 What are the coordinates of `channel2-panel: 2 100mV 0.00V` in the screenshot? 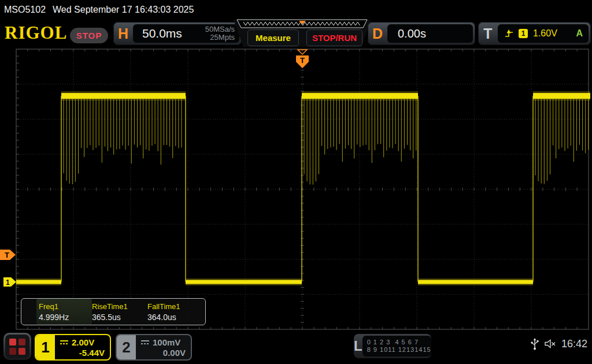 It's located at (154, 347).